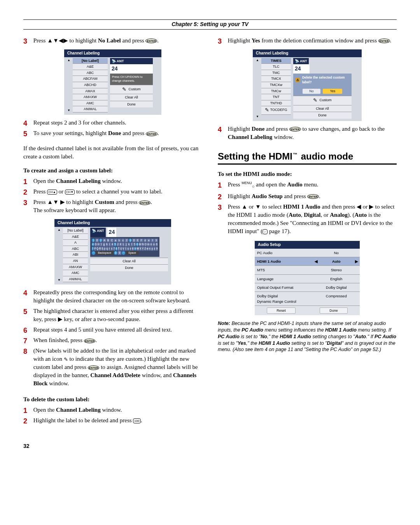 Image resolution: width=420 pixels, height=525 pixels. I want to click on channel-list: [No Label] A&E ABC ABCFAM ABCHD AMAX AMA…, so click(90, 85).